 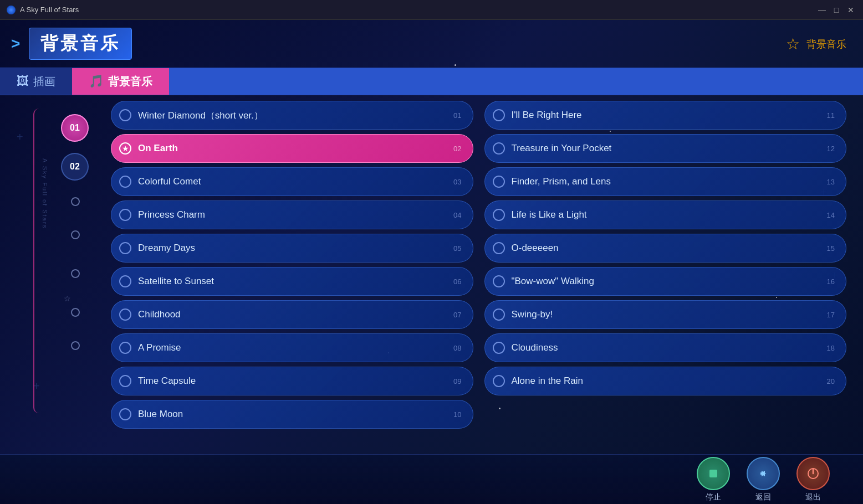 I want to click on song-num-17: 17, so click(x=829, y=315).